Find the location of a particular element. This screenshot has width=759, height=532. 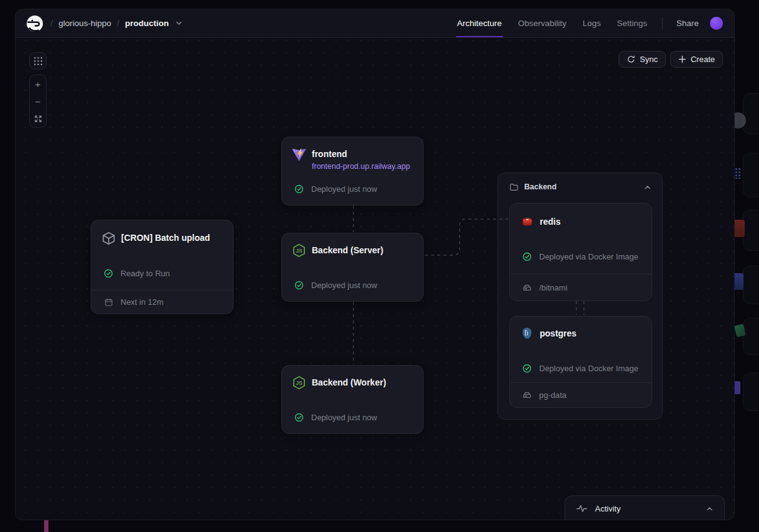

service-status: Ready to Run is located at coordinates (145, 273).